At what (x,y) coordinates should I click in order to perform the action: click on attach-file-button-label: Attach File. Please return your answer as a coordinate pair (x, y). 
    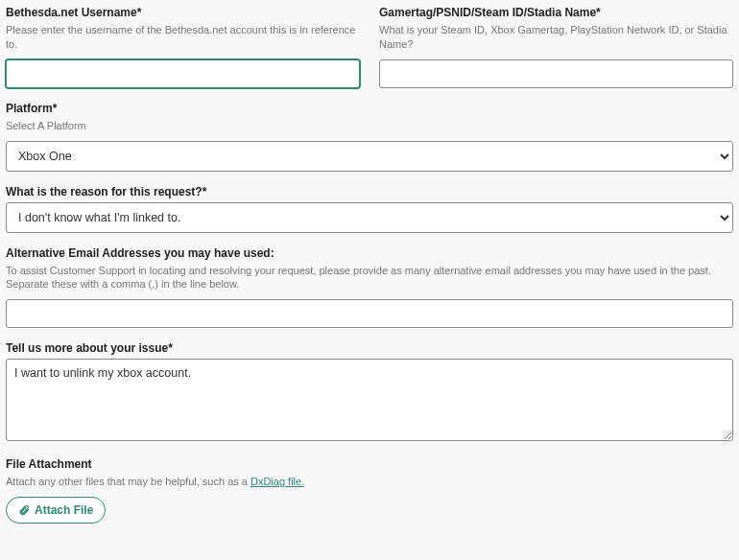
    Looking at the image, I should click on (63, 510).